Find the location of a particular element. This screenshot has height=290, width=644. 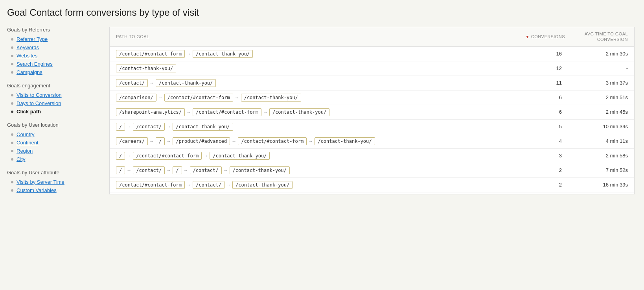

path-segment: / is located at coordinates (120, 127).